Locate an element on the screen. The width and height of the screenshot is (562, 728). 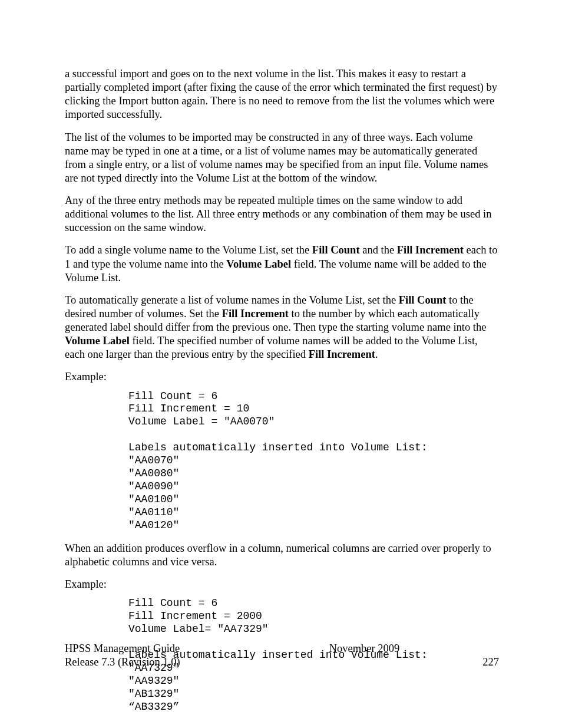
body-paragraph: a successful import and goes on to the n… is located at coordinates (282, 94).